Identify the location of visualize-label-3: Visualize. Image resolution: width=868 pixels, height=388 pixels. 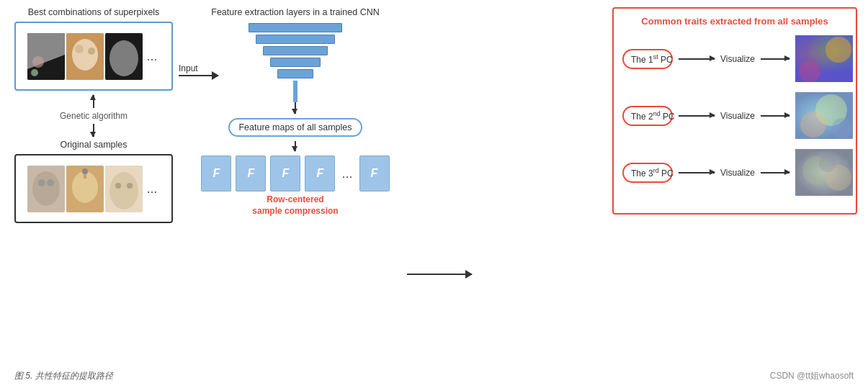
(738, 173).